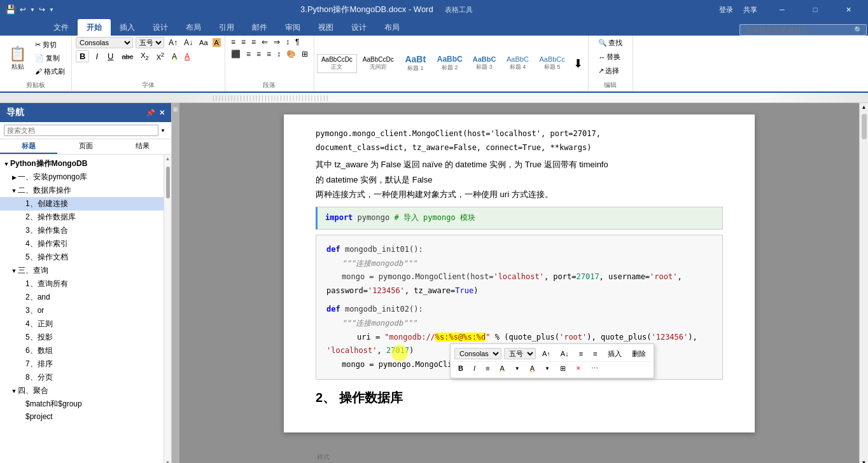 The image size is (868, 463). What do you see at coordinates (81, 230) in the screenshot?
I see `tree-item-5: 3、操作集合` at bounding box center [81, 230].